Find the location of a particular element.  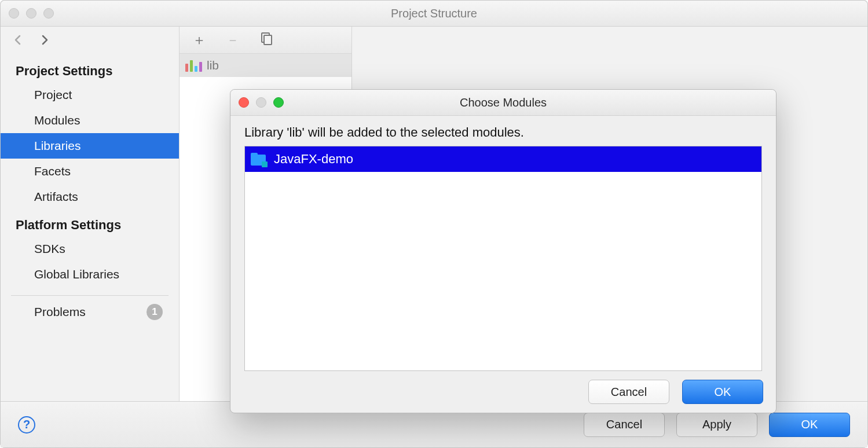

sidebar-group-project-settings: Project Settings is located at coordinates (90, 69).